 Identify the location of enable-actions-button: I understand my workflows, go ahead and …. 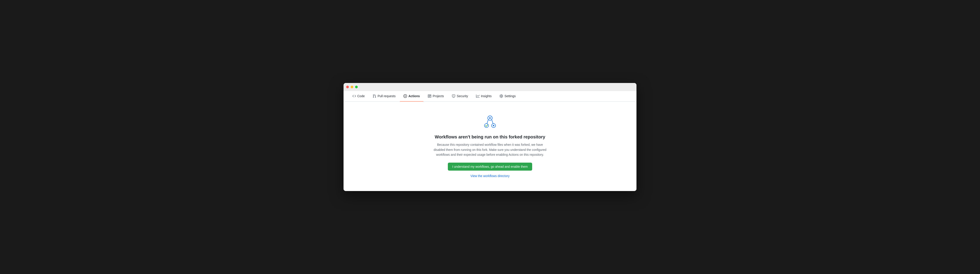
(490, 167).